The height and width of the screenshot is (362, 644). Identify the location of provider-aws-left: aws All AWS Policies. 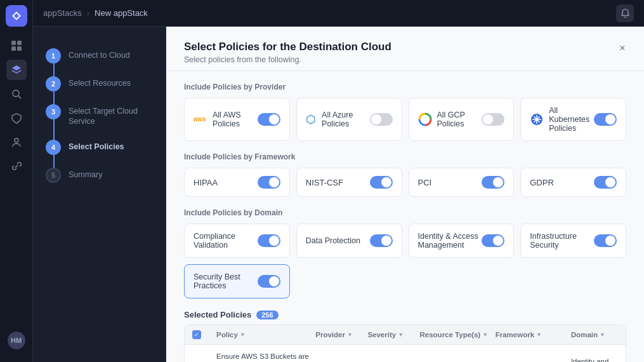
(226, 119).